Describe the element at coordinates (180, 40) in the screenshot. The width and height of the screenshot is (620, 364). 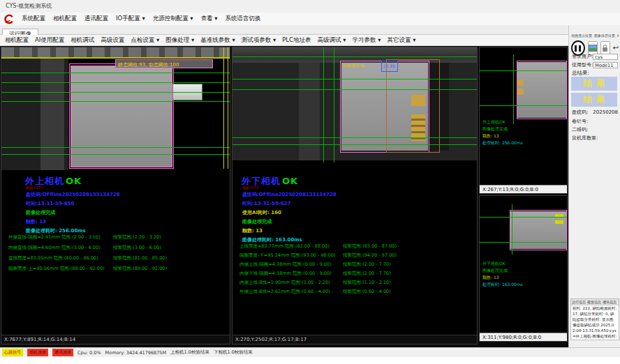
I see `toolbar-image-processing: 图像处理 ▾` at that location.